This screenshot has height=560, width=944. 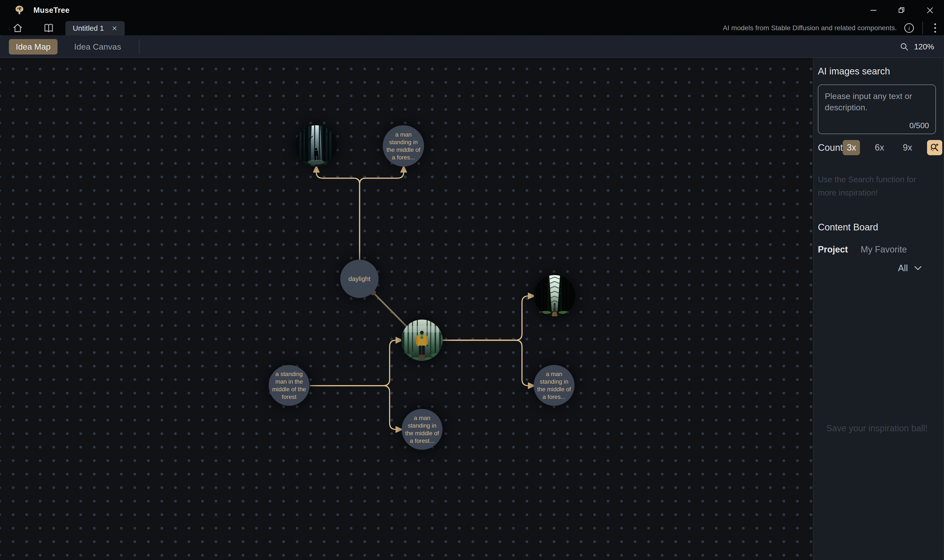 I want to click on restore-button, so click(x=902, y=11).